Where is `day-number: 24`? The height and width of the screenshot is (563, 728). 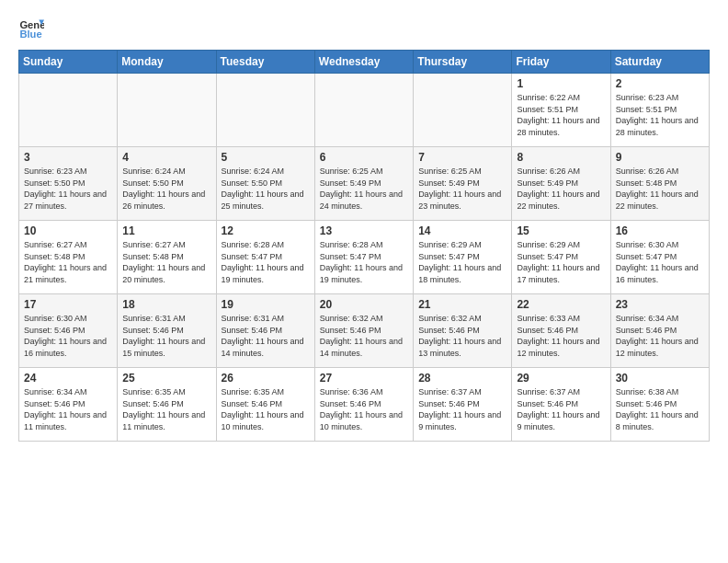 day-number: 24 is located at coordinates (68, 378).